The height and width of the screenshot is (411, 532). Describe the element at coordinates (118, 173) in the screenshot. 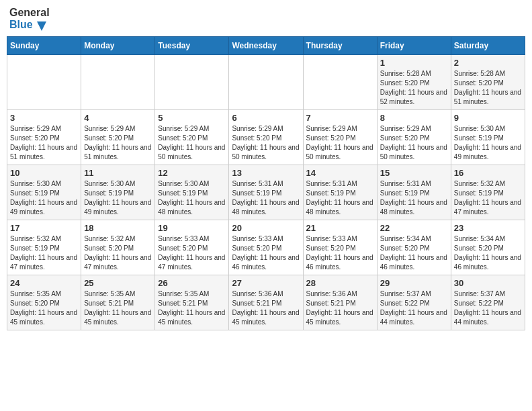

I see `day-number: 11` at that location.